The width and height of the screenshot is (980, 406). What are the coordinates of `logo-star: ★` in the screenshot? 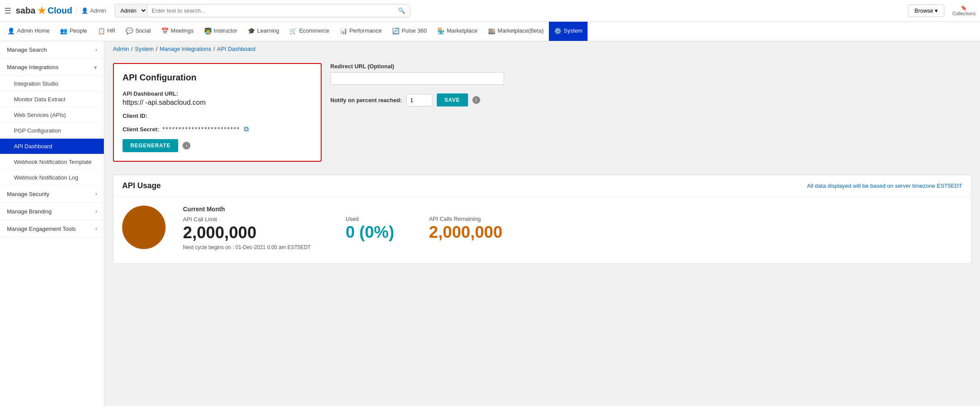 It's located at (42, 11).